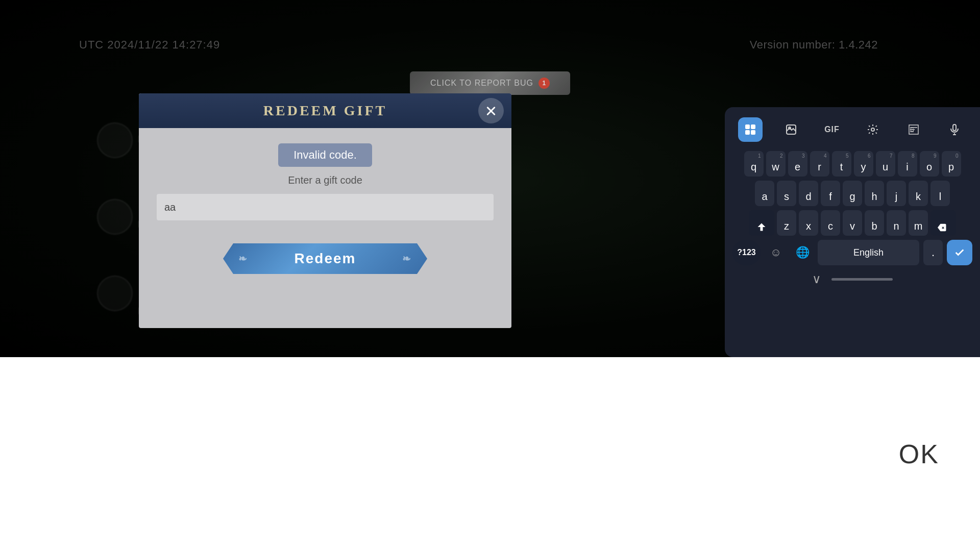 The width and height of the screenshot is (980, 551). Describe the element at coordinates (896, 193) in the screenshot. I see `key-j: j` at that location.